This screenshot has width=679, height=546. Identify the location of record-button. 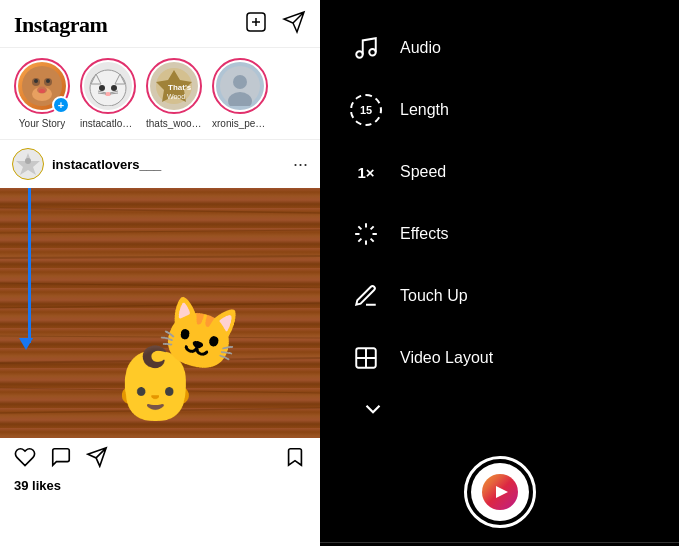
(500, 492).